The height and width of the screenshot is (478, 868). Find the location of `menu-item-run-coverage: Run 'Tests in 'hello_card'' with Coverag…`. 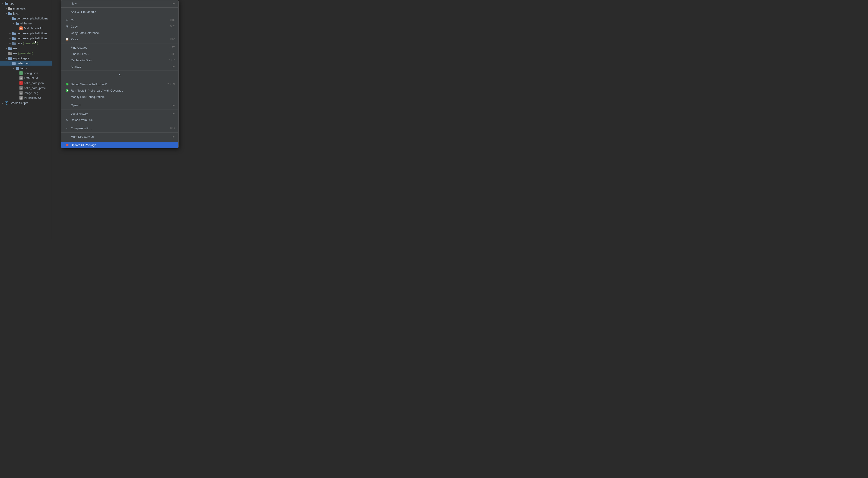

menu-item-run-coverage: Run 'Tests in 'hello_card'' with Coverag… is located at coordinates (120, 90).